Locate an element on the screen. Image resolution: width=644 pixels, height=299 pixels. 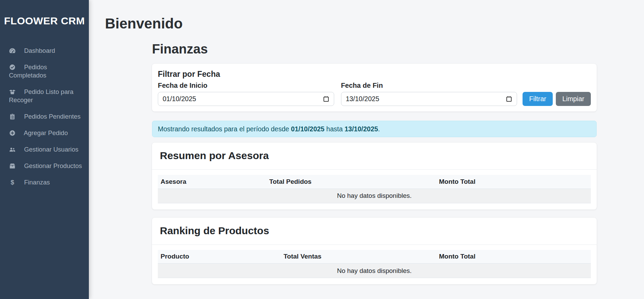
resumen-asesora-header: Resumen por Asesora is located at coordinates (374, 156).